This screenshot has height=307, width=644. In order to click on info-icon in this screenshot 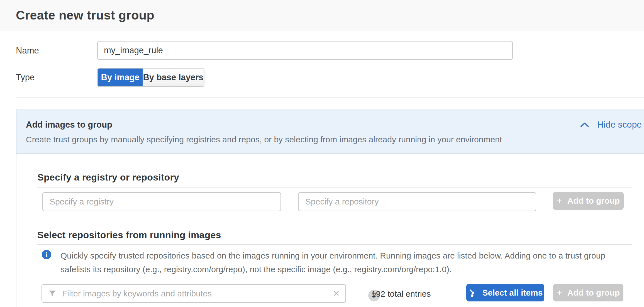, I will do `click(47, 255)`.